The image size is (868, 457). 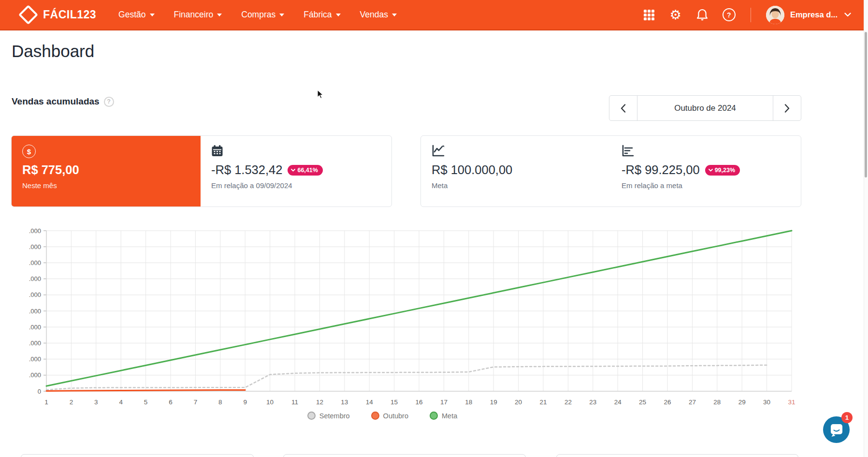 What do you see at coordinates (516, 171) in the screenshot?
I see `kpi-card-meta: R$ 100.000,00 Meta` at bounding box center [516, 171].